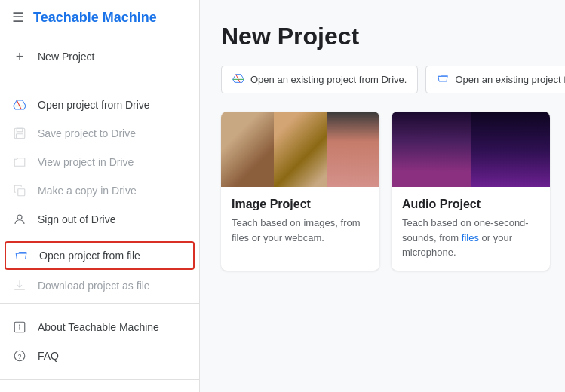  What do you see at coordinates (21, 256) in the screenshot?
I see `folder-open-icon` at bounding box center [21, 256].